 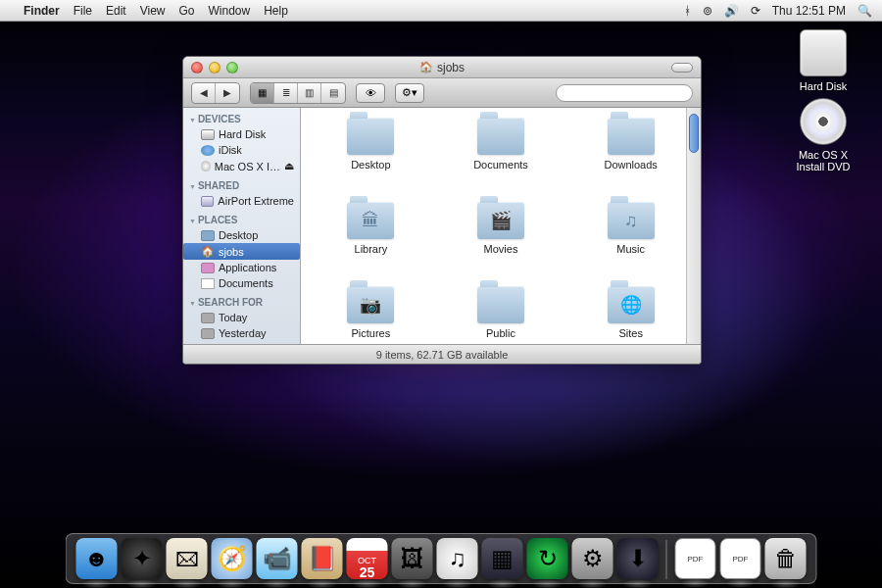 What do you see at coordinates (241, 333) in the screenshot?
I see `sidebar-item-yesterday: Yesterday` at bounding box center [241, 333].